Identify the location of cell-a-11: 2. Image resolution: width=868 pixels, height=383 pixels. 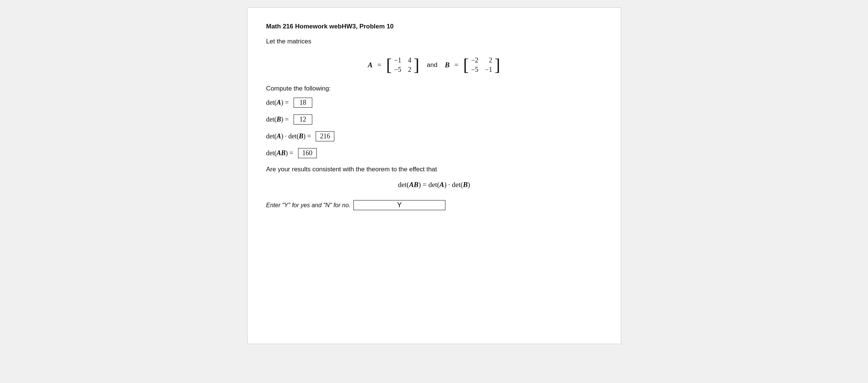
(410, 70).